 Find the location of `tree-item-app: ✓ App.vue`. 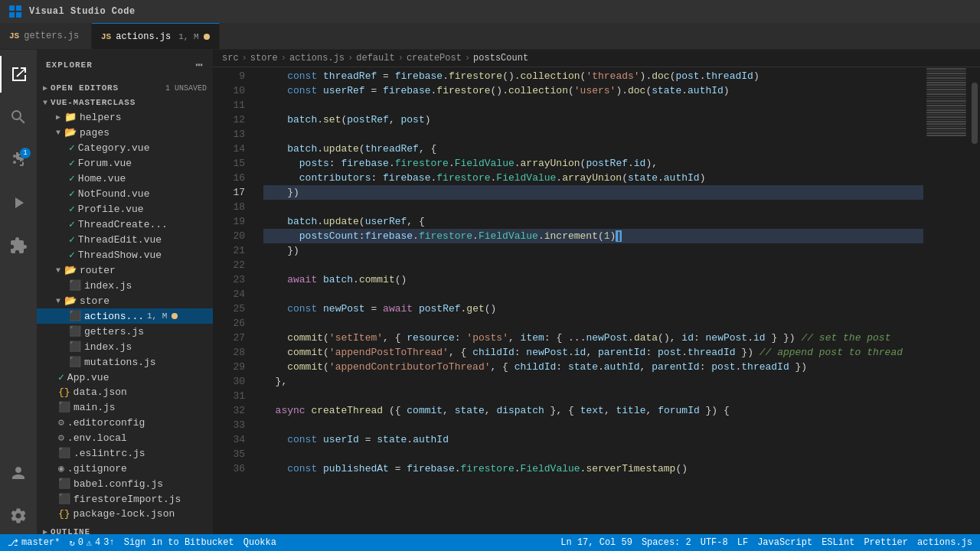

tree-item-app: ✓ App.vue is located at coordinates (125, 377).